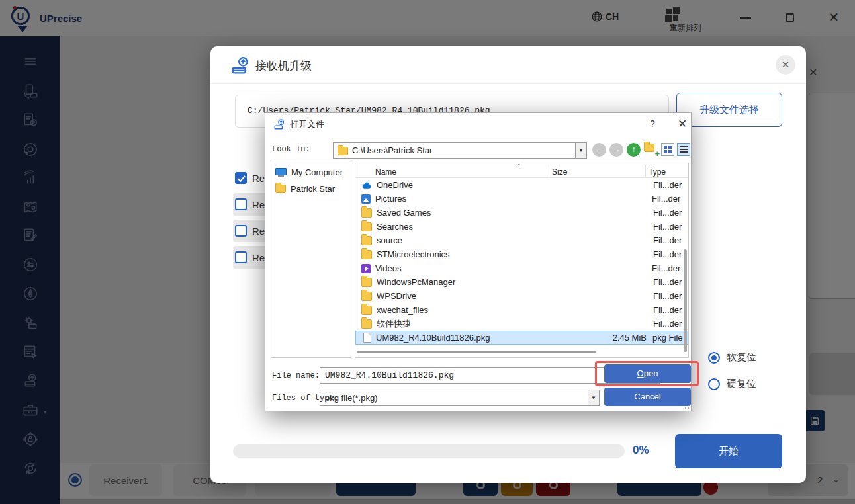 The image size is (855, 504). What do you see at coordinates (291, 149) in the screenshot?
I see `look-in-label: Look in:` at bounding box center [291, 149].